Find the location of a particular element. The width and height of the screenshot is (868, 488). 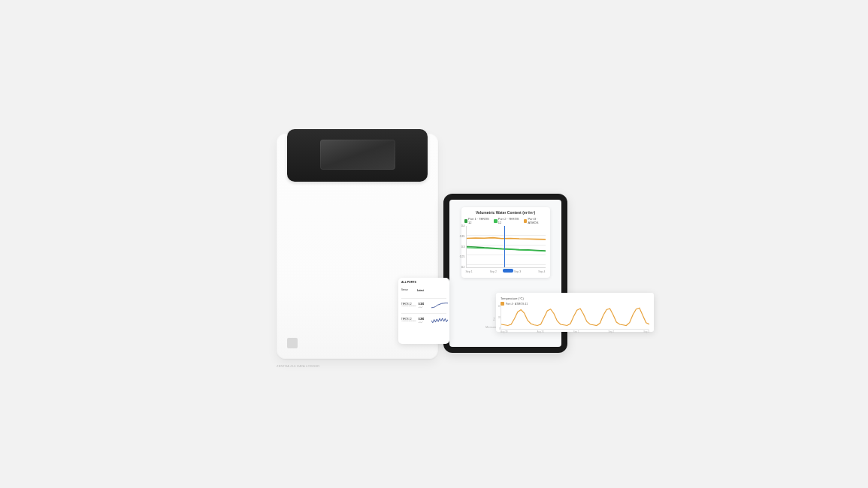

device-model-label: ZENTRA ZL6 DATA LOGGER is located at coordinates (298, 366).